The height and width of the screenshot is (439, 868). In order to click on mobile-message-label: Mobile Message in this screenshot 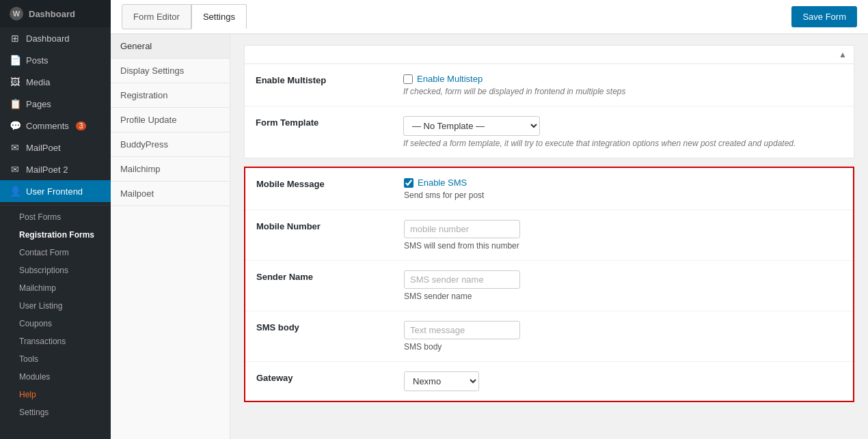, I will do `click(325, 183)`.